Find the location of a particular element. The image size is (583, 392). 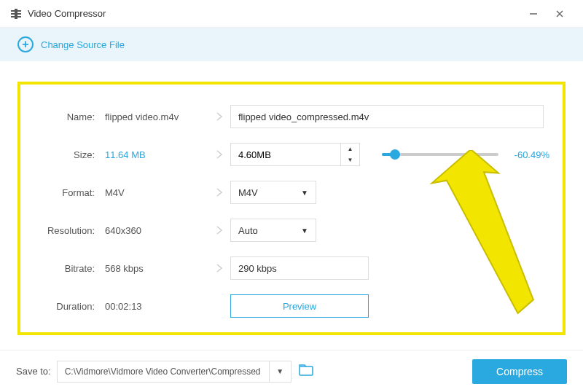

size-stepper: ▲ ▼ is located at coordinates (295, 154).